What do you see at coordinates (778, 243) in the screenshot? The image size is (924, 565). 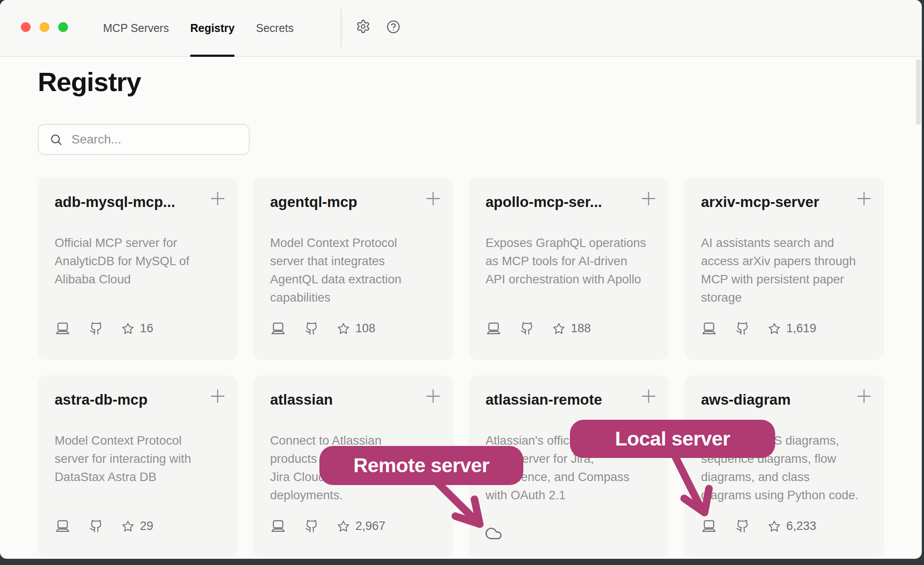 I see `card-description-line: AI assistants search and` at bounding box center [778, 243].